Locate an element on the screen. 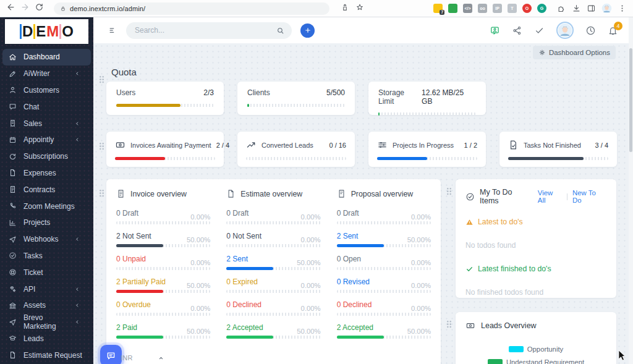  sidebar-toggle-icon is located at coordinates (113, 31).